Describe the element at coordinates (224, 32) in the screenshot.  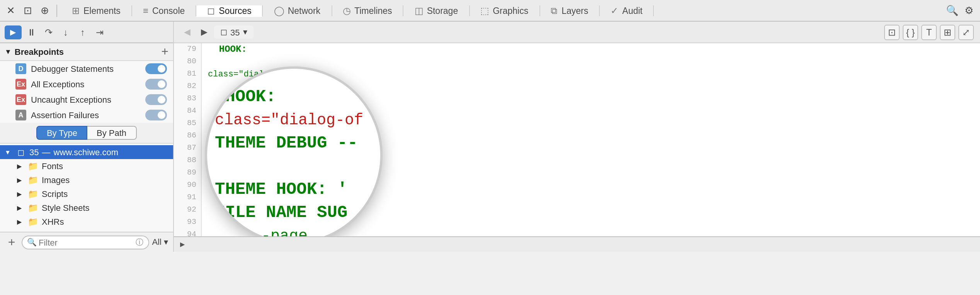
I see `file-icon: ◻` at that location.